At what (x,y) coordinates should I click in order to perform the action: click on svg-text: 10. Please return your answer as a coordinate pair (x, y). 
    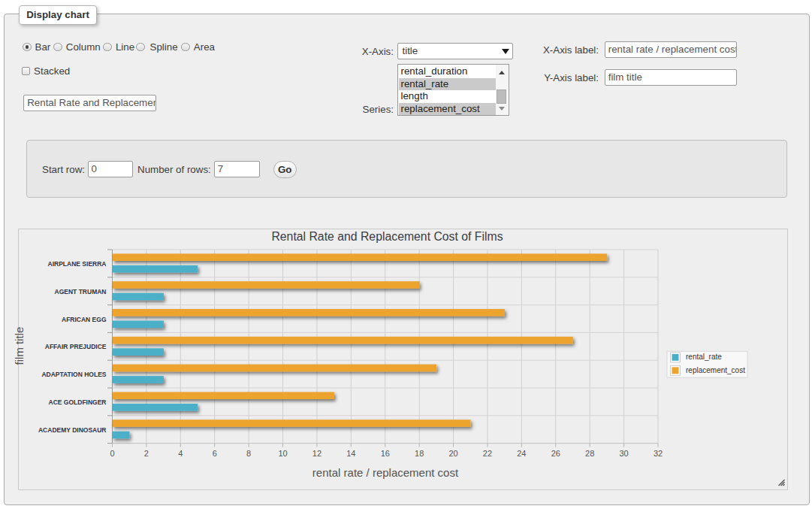
    Looking at the image, I should click on (282, 453).